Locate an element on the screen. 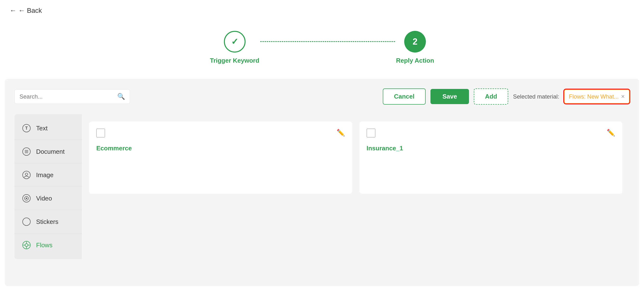  card-ecommerce-title: Ecommerce is located at coordinates (220, 148).